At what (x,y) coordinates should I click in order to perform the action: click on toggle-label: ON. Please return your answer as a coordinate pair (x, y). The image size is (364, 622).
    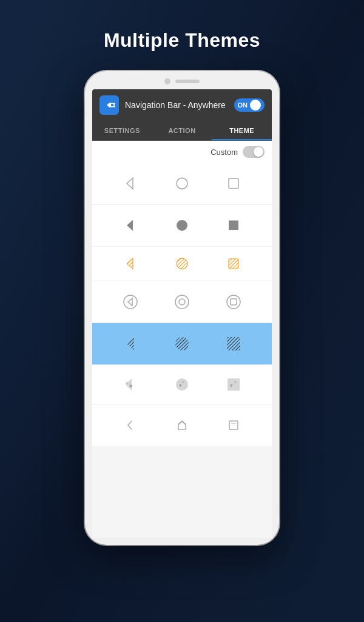
    Looking at the image, I should click on (243, 105).